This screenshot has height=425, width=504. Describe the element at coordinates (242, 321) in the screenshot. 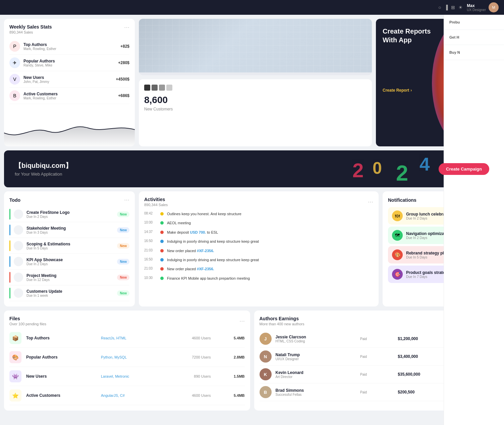

I see `files-dots-btn: ⋯` at that location.